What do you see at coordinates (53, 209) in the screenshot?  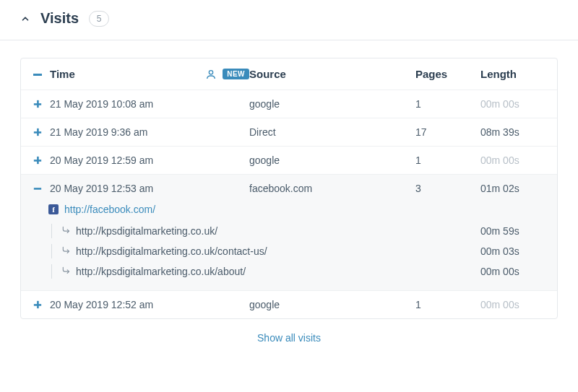 I see `facebook-icon: f` at bounding box center [53, 209].